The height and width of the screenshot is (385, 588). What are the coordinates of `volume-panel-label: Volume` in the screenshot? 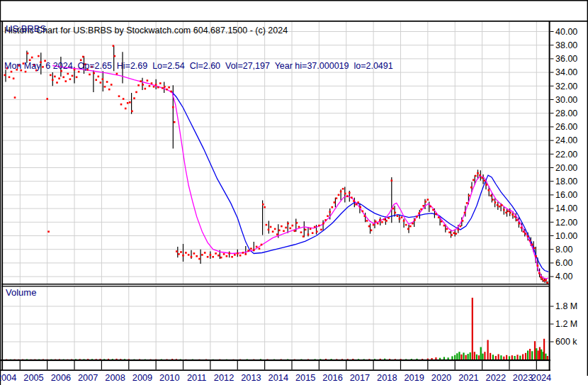 It's located at (21, 292).